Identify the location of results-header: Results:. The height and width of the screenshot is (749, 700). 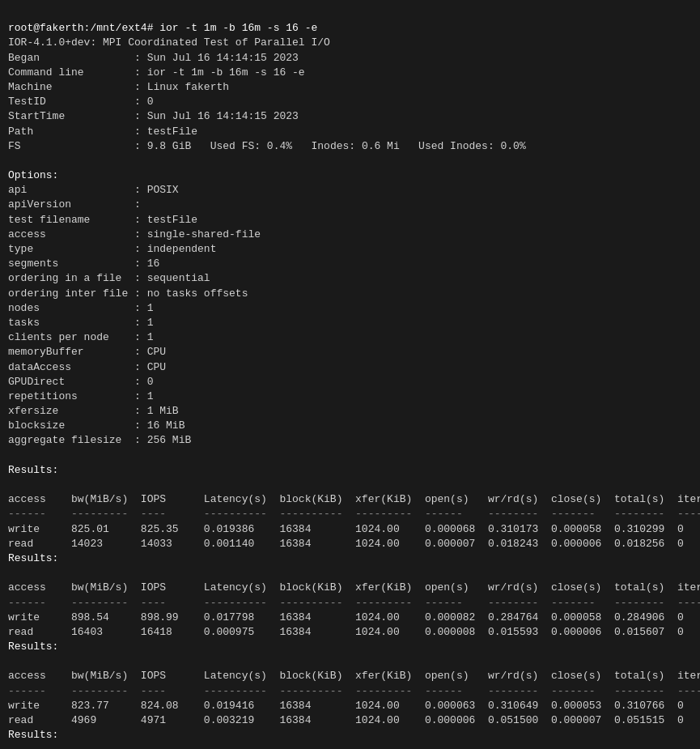
(33, 470).